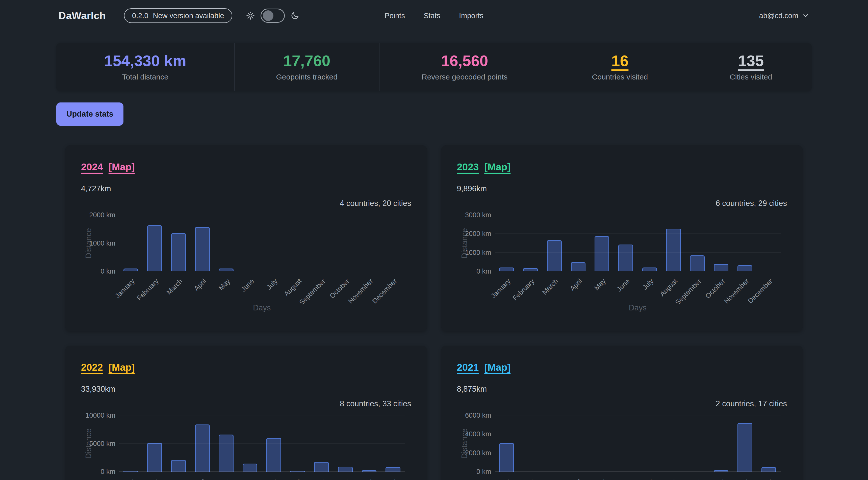 This screenshot has height=480, width=868. What do you see at coordinates (779, 15) in the screenshot?
I see `user-email: ab@cd.com` at bounding box center [779, 15].